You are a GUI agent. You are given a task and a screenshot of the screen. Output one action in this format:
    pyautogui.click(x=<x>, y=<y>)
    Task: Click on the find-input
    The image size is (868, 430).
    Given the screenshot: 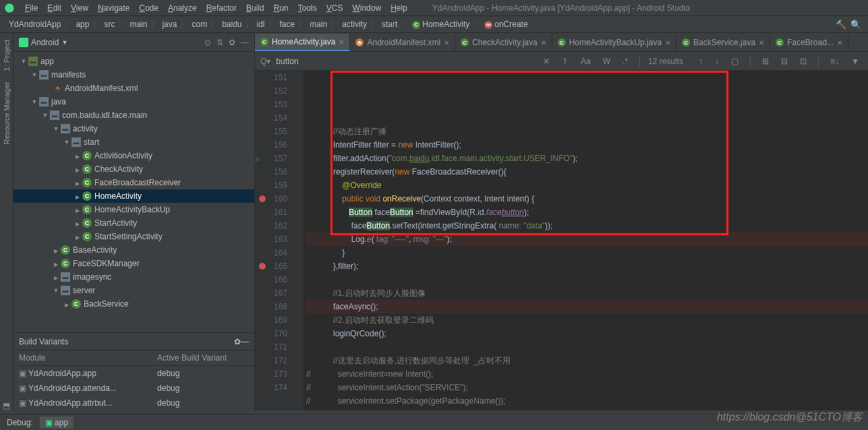 What is the action you would take?
    pyautogui.click(x=370, y=61)
    